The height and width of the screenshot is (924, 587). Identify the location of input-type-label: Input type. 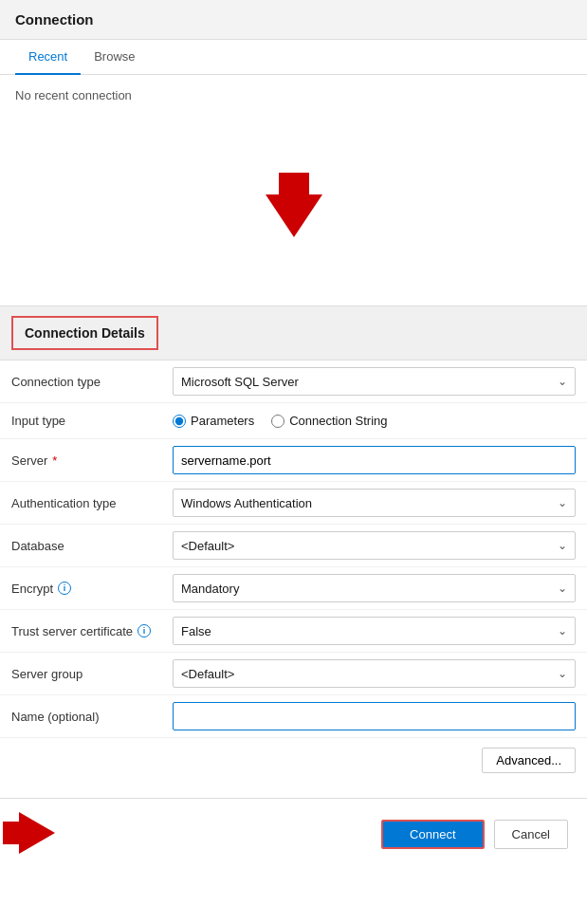
(92, 421).